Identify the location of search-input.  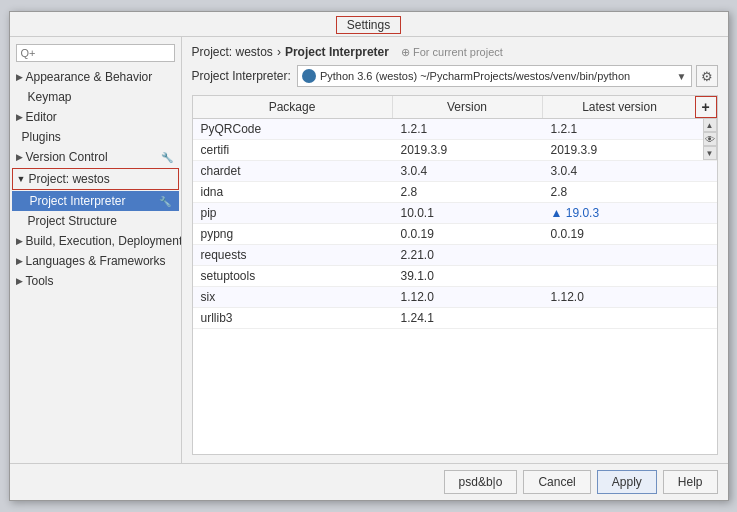
(96, 53).